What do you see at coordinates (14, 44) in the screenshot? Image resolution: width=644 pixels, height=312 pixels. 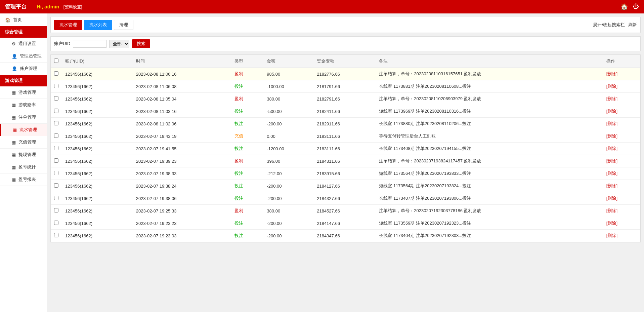 I see `settings-icon: ⚙` at bounding box center [14, 44].